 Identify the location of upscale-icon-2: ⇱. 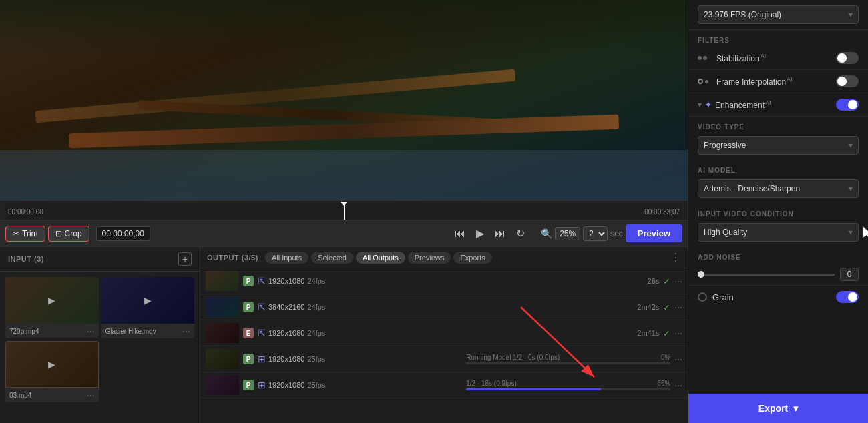
(262, 307).